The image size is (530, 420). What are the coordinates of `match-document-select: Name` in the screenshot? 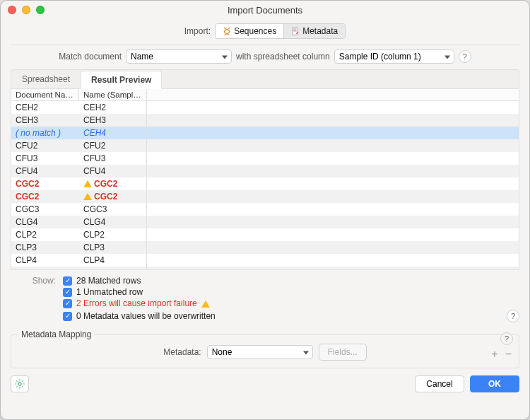 It's located at (179, 57).